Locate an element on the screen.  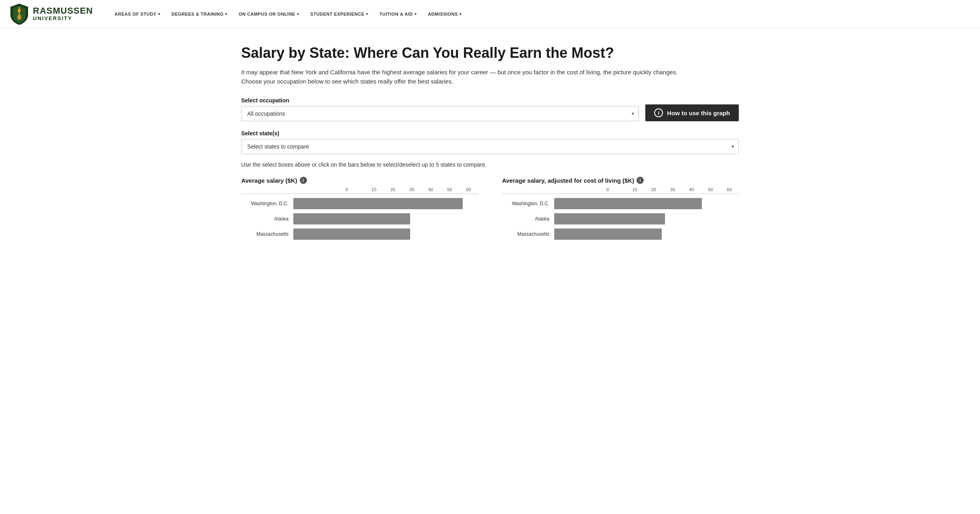
state-select-section: Select state(s) Select states to compare… is located at coordinates (490, 142).